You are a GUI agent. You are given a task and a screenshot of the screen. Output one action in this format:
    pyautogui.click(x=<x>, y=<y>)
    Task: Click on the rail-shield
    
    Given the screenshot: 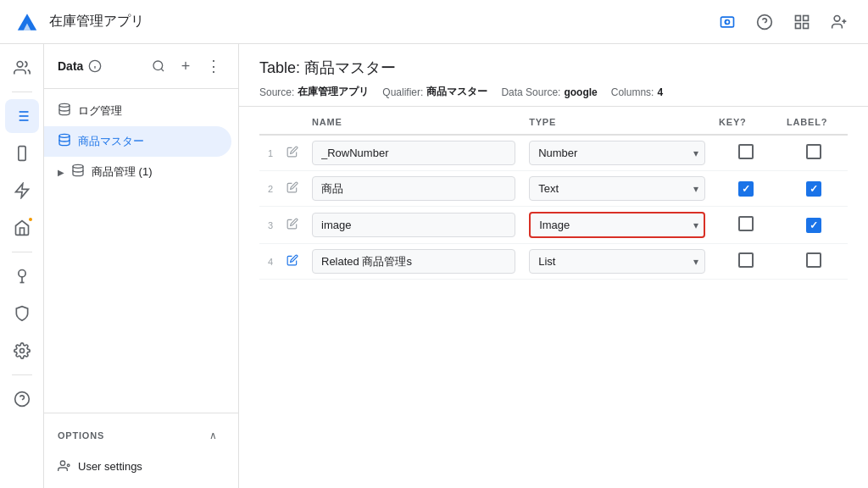 What is the action you would take?
    pyautogui.click(x=22, y=313)
    